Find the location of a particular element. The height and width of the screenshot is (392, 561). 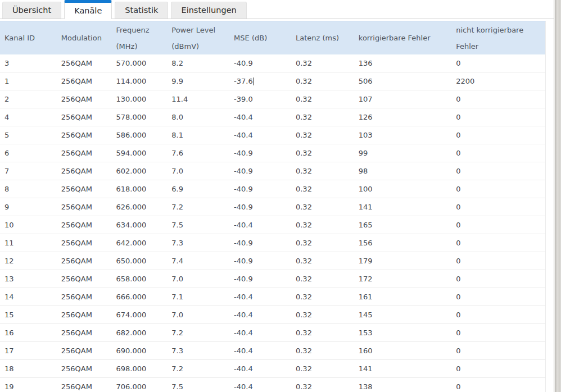

tab-kanaele: Kanäle is located at coordinates (88, 10).